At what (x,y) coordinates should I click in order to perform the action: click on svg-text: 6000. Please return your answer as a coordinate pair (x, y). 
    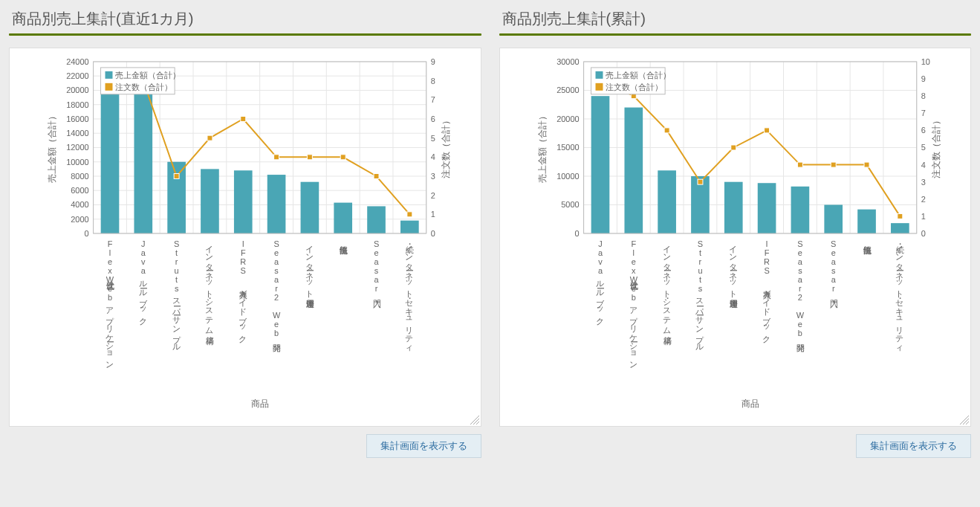
    Looking at the image, I should click on (79, 190).